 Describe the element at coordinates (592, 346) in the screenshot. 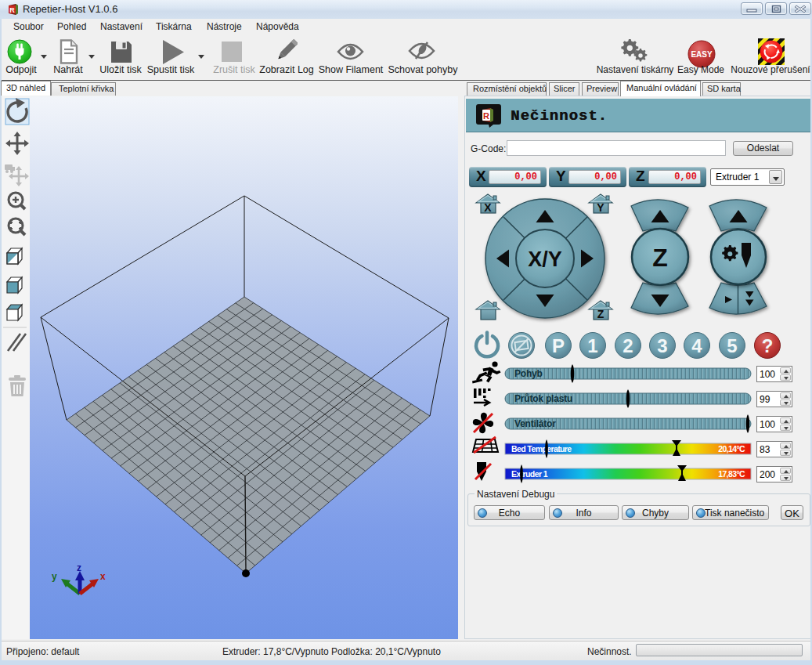

I see `svg-text: 1` at that location.